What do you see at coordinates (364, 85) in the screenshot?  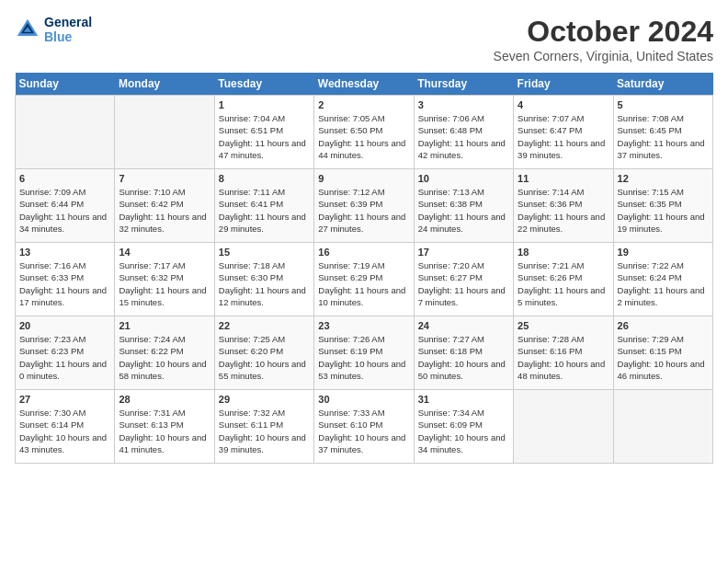 I see `calendar-header-row: SundayMondayTuesdayWednesdayThursdayFrid…` at bounding box center [364, 85].